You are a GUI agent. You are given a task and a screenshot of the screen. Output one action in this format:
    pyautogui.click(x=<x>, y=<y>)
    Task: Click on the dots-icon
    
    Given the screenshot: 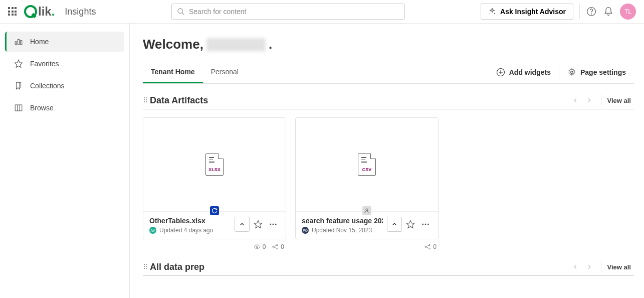 What is the action you would take?
    pyautogui.click(x=425, y=224)
    